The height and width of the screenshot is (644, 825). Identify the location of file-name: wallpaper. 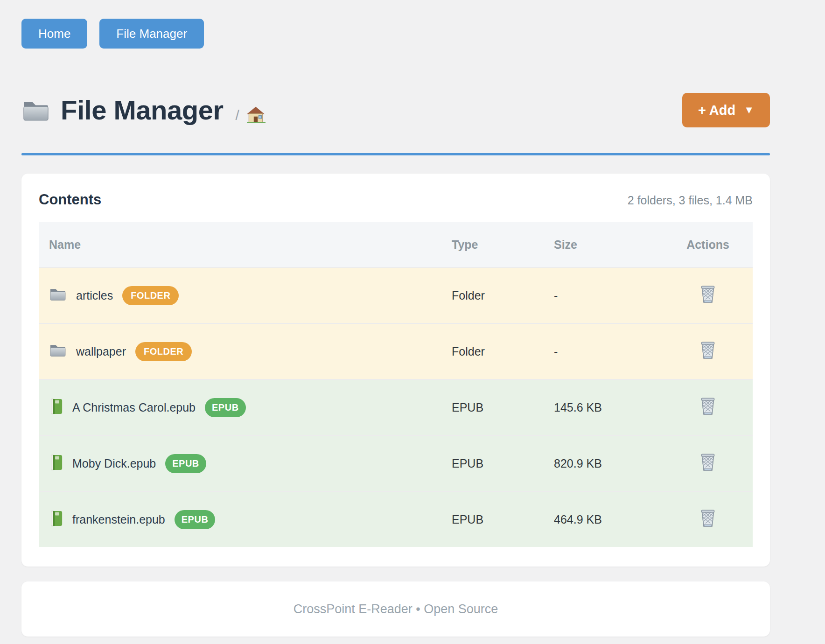
(101, 351).